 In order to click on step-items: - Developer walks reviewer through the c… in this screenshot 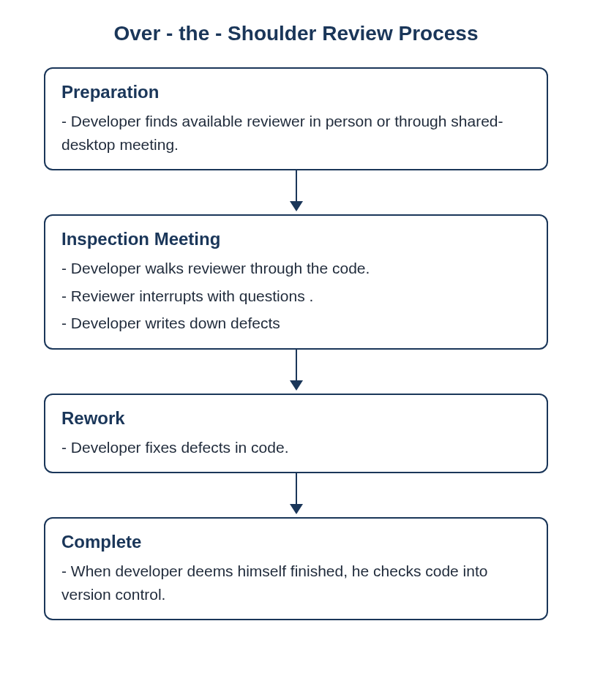, I will do `click(296, 296)`.